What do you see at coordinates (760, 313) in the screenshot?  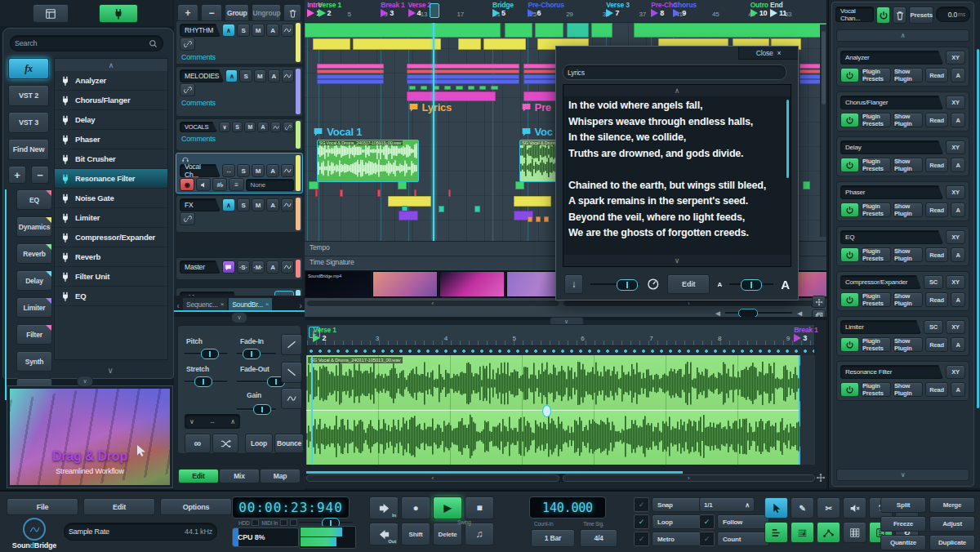 I see `zoom-slider` at bounding box center [760, 313].